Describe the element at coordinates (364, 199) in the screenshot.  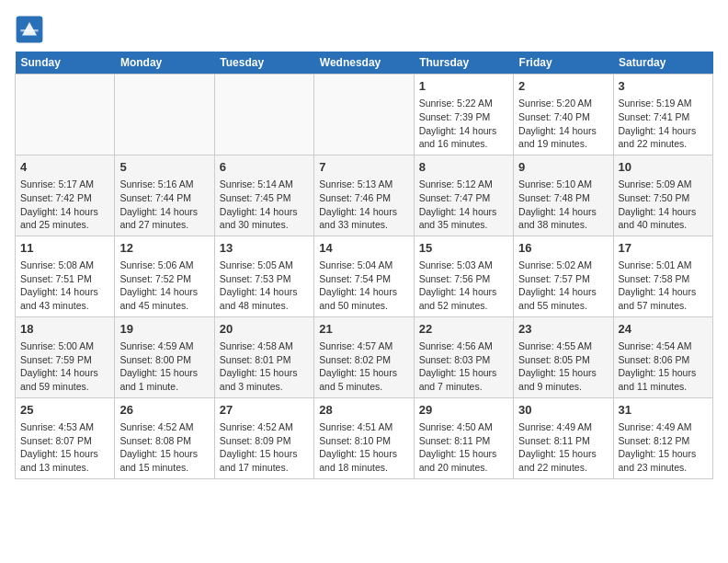
I see `day-info: Sunset: 7:46 PM` at that location.